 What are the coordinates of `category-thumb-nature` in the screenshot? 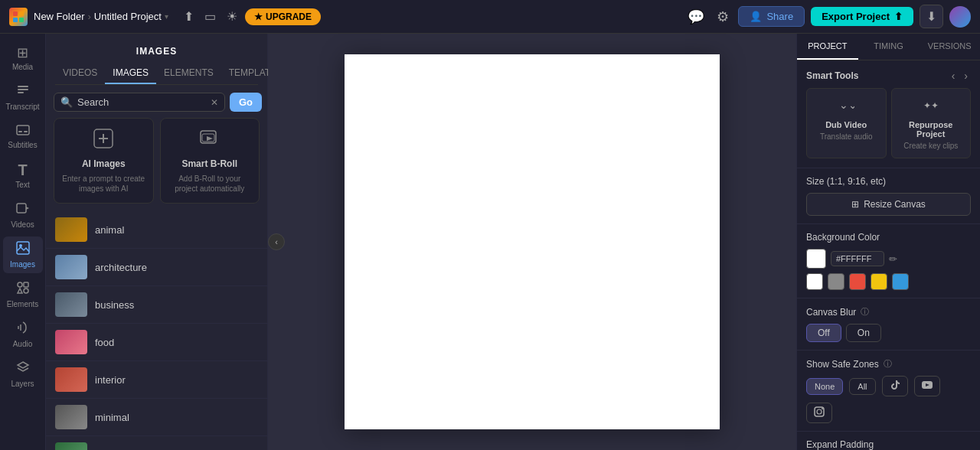 It's located at (71, 446).